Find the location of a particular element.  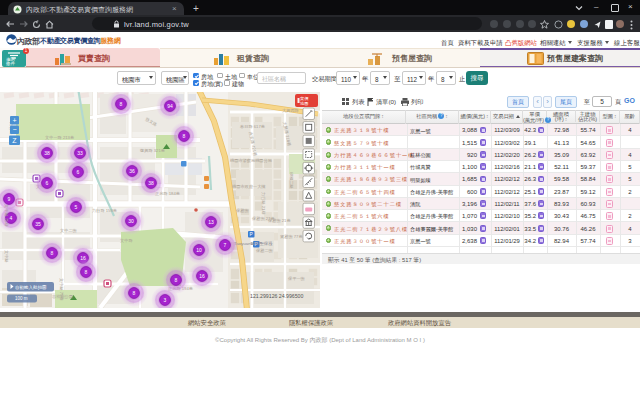

svg-text: 9 is located at coordinates (10, 199).